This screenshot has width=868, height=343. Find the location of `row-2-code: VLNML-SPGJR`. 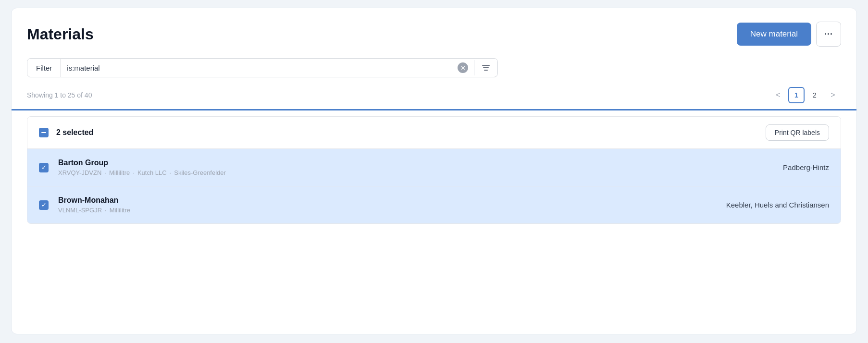

row-2-code: VLNML-SPGJR is located at coordinates (80, 210).